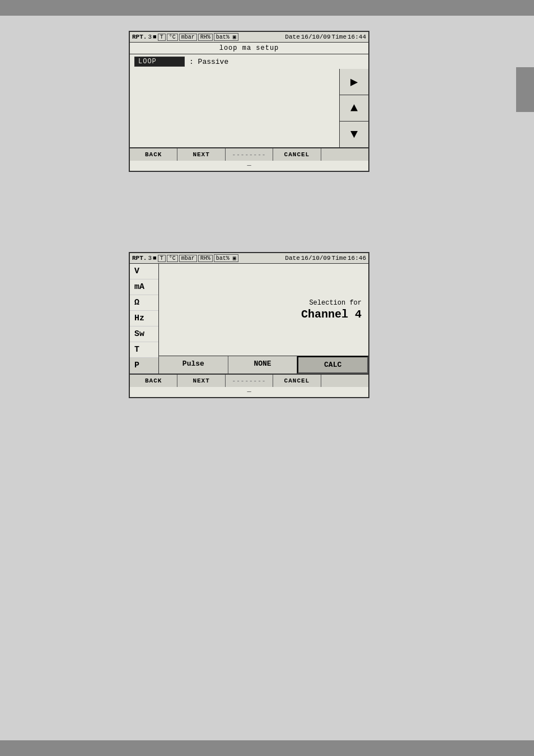 This screenshot has width=534, height=756. What do you see at coordinates (235, 259) in the screenshot?
I see `bat-icon-2: ▣` at bounding box center [235, 259].